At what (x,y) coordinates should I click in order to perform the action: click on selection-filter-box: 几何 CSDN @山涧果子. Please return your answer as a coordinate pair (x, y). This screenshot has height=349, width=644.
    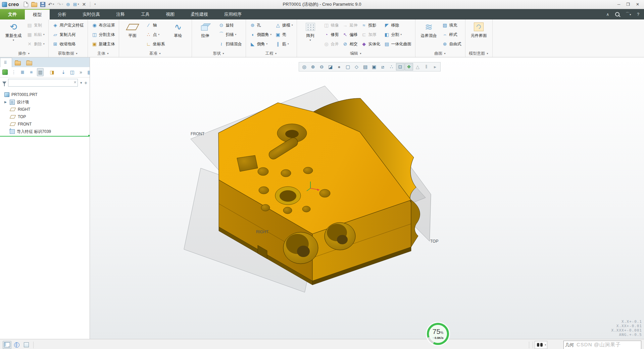
    Looking at the image, I should click on (602, 345).